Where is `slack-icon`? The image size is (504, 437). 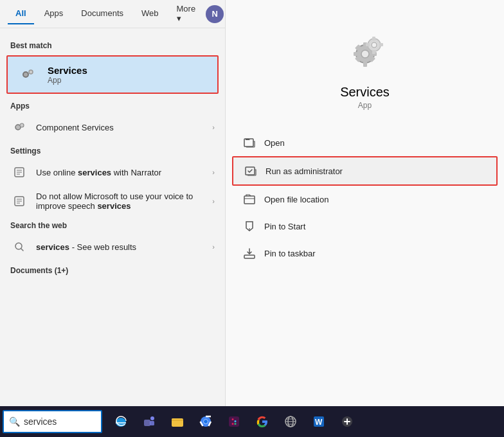
slack-icon is located at coordinates (234, 422).